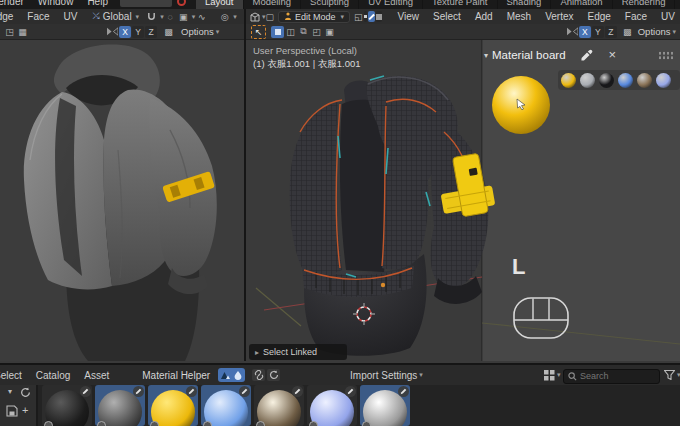 This screenshot has width=680, height=426. I want to click on tab-modeling: Modeling, so click(273, 4).